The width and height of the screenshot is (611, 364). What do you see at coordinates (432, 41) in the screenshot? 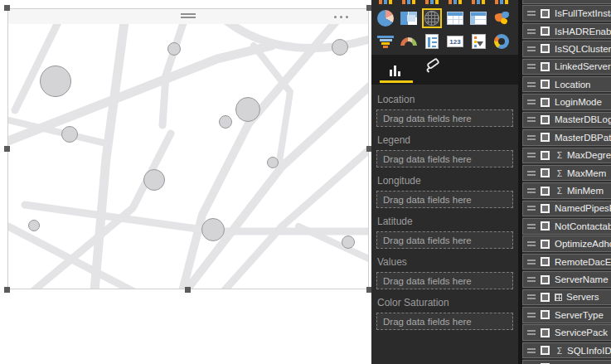
I see `multi-row-card-icon` at bounding box center [432, 41].